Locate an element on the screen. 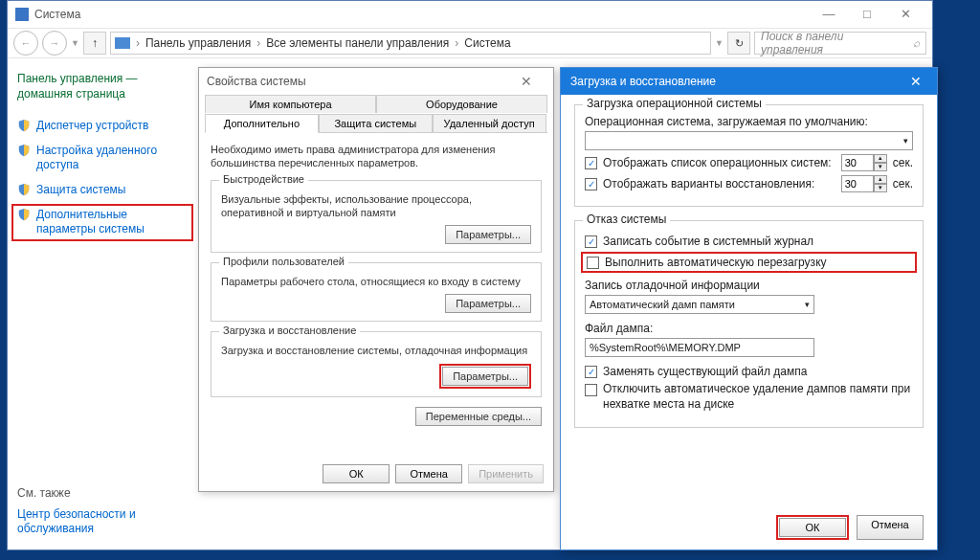 The width and height of the screenshot is (980, 560). admin-note: Необходимо иметь права администратора дл… is located at coordinates (376, 157).